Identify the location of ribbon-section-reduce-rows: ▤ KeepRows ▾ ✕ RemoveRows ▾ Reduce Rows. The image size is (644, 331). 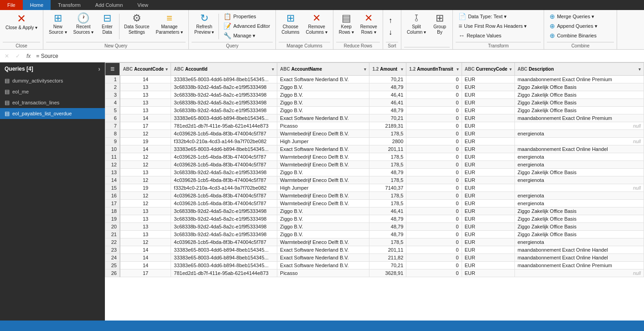
(358, 30).